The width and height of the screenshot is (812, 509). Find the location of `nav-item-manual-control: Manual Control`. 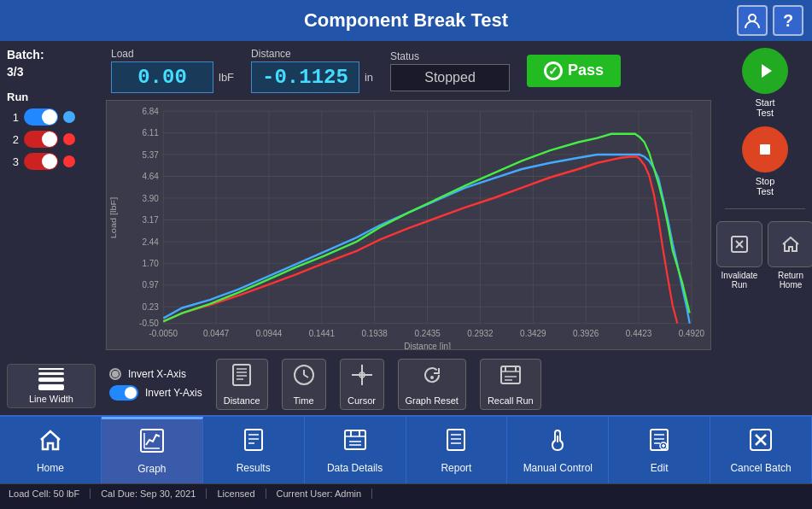

nav-item-manual-control: Manual Control is located at coordinates (558, 450).